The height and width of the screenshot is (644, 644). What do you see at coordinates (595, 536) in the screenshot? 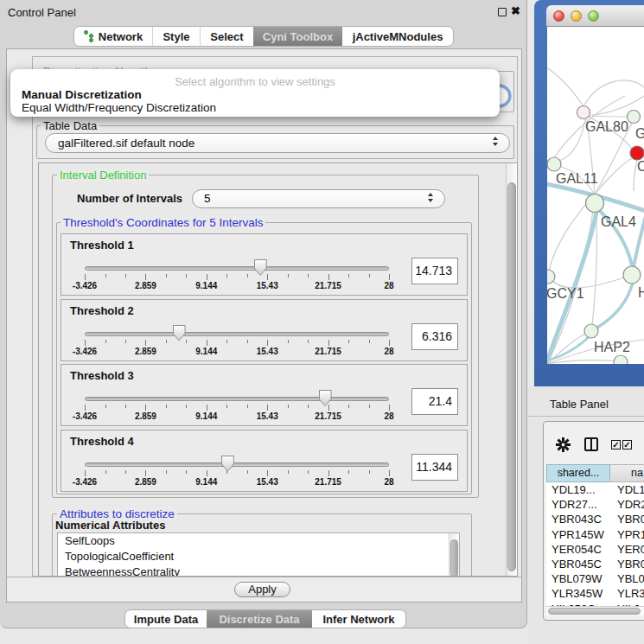
I see `table-row: YPR145WYPR1` at bounding box center [595, 536].